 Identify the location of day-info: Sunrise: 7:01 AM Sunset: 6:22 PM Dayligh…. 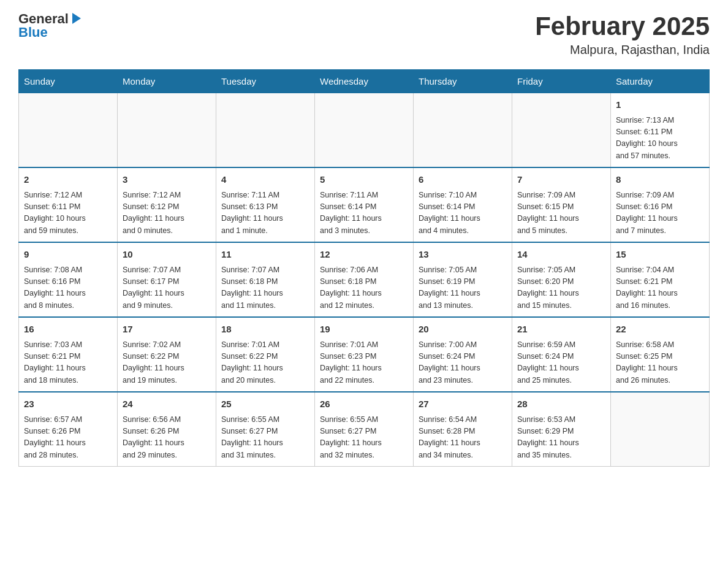
(265, 363).